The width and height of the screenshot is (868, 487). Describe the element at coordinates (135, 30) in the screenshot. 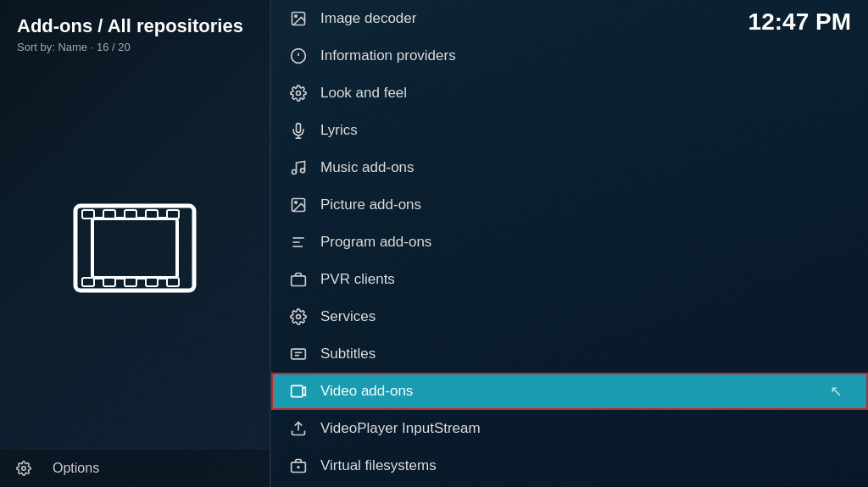

I see `title-area: Add-ons / All repositories Sort by: Name…` at that location.